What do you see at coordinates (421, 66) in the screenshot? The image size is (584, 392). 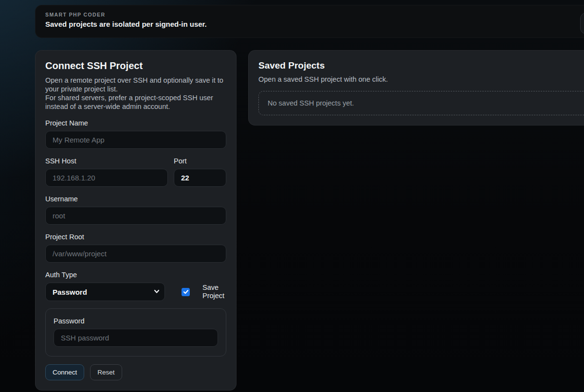 I see `saved-projects-title: Saved Projects` at bounding box center [421, 66].